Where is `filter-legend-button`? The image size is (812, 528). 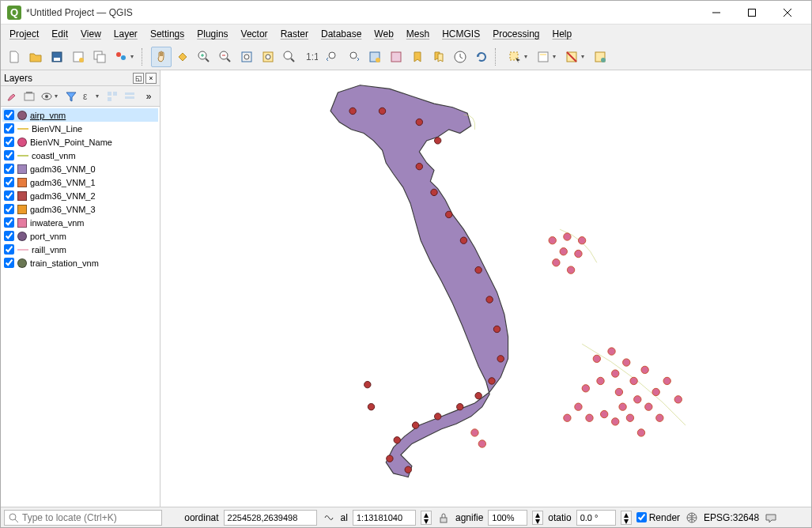
filter-legend-button is located at coordinates (71, 96).